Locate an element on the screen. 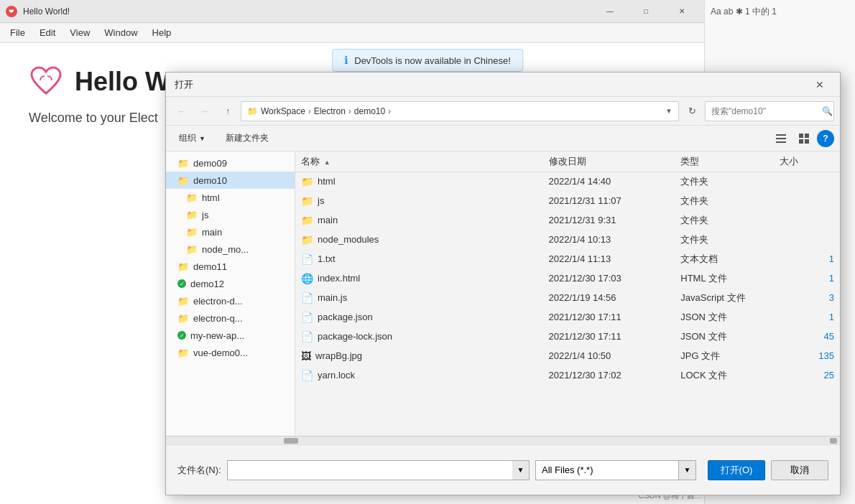  tree-item-demo12: ✓ demo12 is located at coordinates (230, 284).